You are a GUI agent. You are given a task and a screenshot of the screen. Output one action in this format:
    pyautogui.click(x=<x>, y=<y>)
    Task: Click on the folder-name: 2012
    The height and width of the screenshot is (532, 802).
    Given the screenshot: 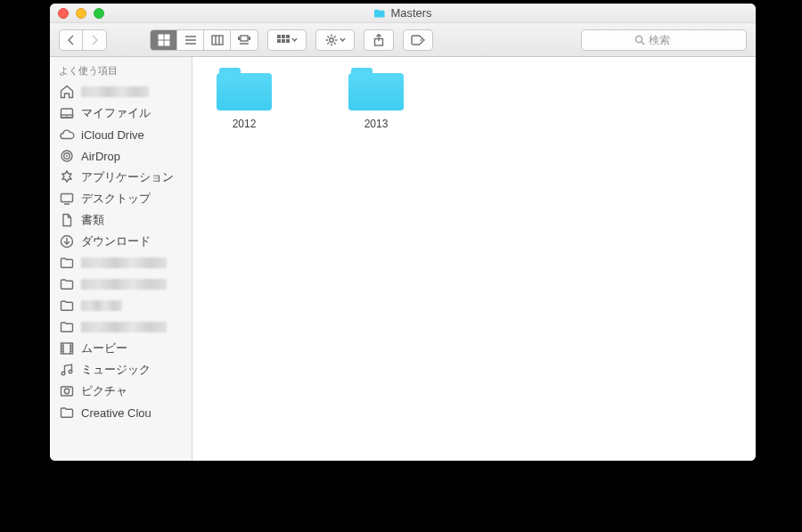 What is the action you would take?
    pyautogui.click(x=244, y=124)
    